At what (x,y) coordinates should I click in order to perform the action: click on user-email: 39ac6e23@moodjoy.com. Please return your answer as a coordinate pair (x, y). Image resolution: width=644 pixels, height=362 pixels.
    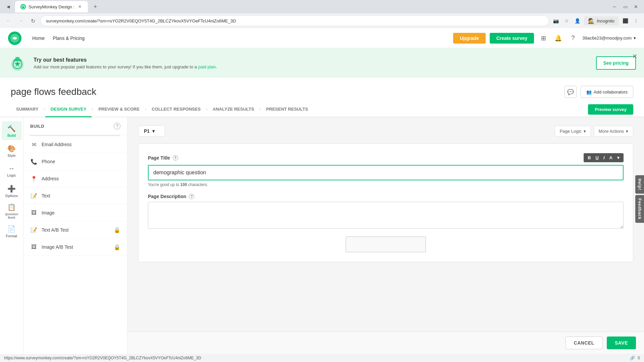
    Looking at the image, I should click on (607, 38).